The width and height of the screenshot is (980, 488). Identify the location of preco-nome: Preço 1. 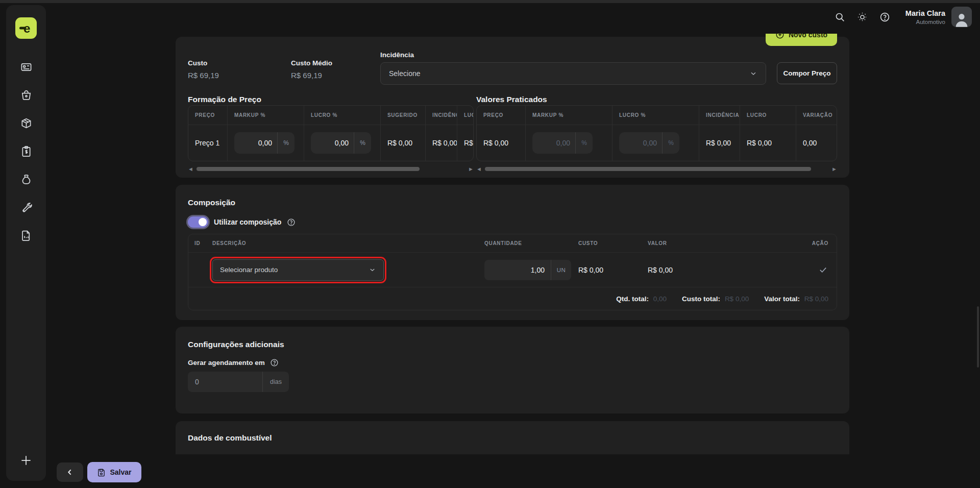
(208, 143).